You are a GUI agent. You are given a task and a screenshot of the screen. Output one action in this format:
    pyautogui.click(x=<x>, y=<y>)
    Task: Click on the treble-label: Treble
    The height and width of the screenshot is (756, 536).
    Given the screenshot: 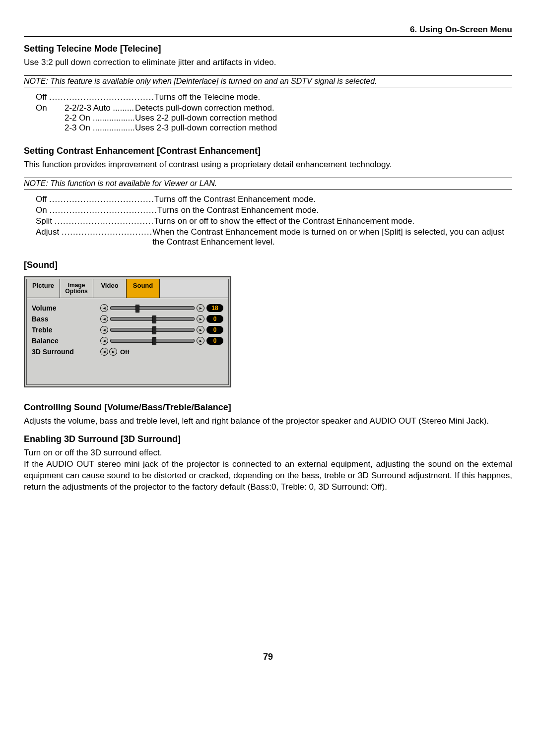 What is the action you would take?
    pyautogui.click(x=66, y=330)
    